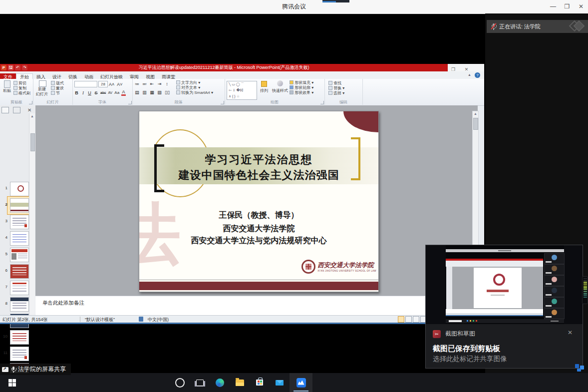 The width and height of the screenshot is (588, 392). What do you see at coordinates (504, 347) in the screenshot?
I see `notification-body: ✂ 截图和草图 ✕ 截图已保存到剪贴板 选择此处标记并共享图像` at bounding box center [504, 347].